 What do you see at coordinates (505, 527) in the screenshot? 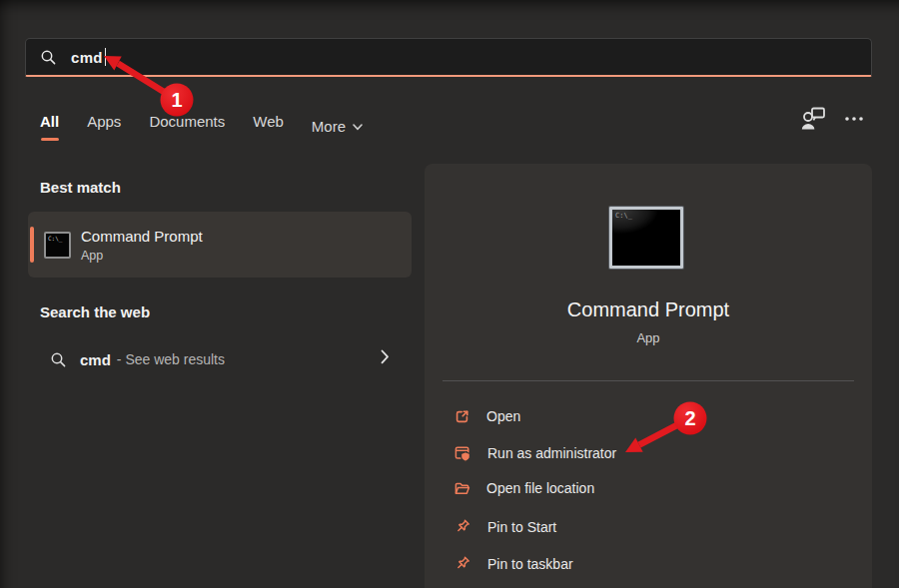
I see `action-pin-to-start: Pin to Start` at bounding box center [505, 527].